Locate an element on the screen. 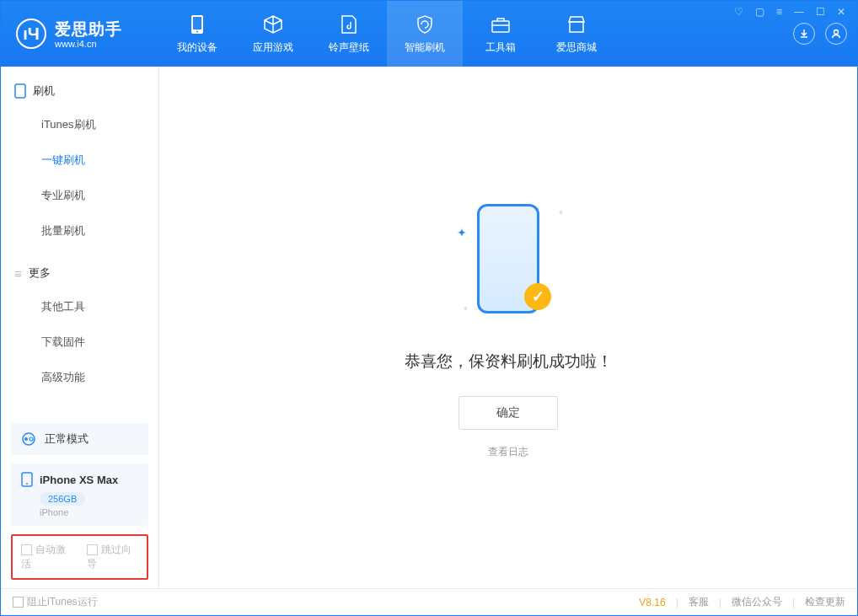 The width and height of the screenshot is (858, 616). section-title: 刷机 is located at coordinates (44, 91).